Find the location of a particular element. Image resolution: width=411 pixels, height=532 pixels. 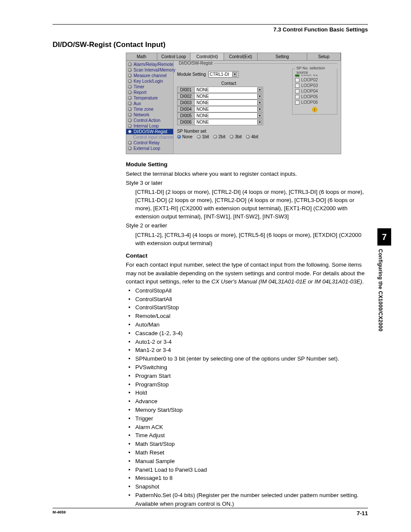

sidebar-item-di-do-sw-regist: DI/DO/SW-Regist is located at coordinates (150, 132).